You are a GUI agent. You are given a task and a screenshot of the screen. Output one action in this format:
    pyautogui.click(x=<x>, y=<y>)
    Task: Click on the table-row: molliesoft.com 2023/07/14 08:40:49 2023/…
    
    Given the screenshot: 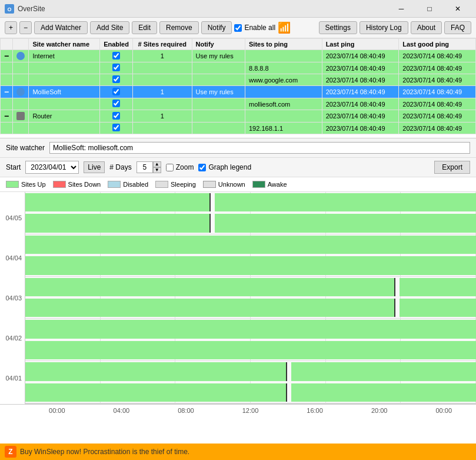 What is the action you would take?
    pyautogui.click(x=238, y=104)
    